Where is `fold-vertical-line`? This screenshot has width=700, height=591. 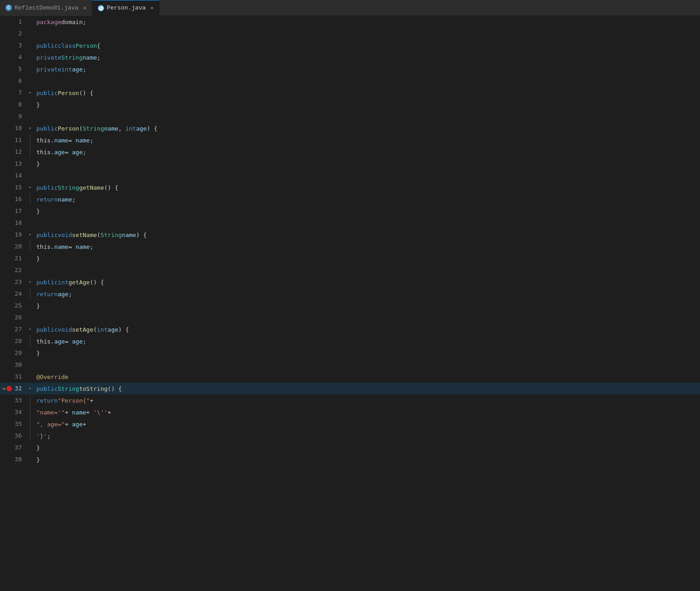
fold-vertical-line is located at coordinates (30, 199).